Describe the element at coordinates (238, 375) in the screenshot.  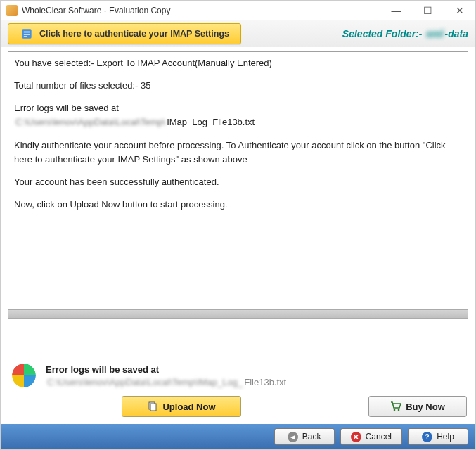
I see `bottom-info: Error logs will be saved at C:\Users\len…` at that location.